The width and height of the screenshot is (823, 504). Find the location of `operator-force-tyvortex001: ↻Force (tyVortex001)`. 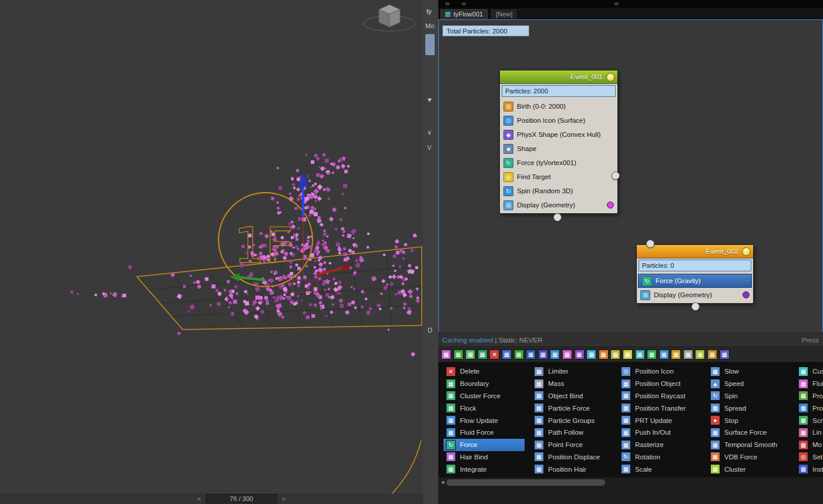

operator-force-tyvortex001: ↻Force (tyVortex001) is located at coordinates (559, 163).